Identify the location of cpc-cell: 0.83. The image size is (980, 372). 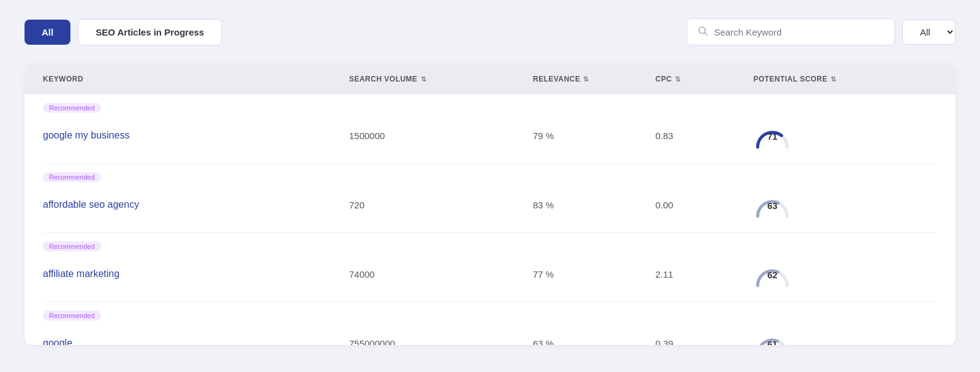
(704, 136).